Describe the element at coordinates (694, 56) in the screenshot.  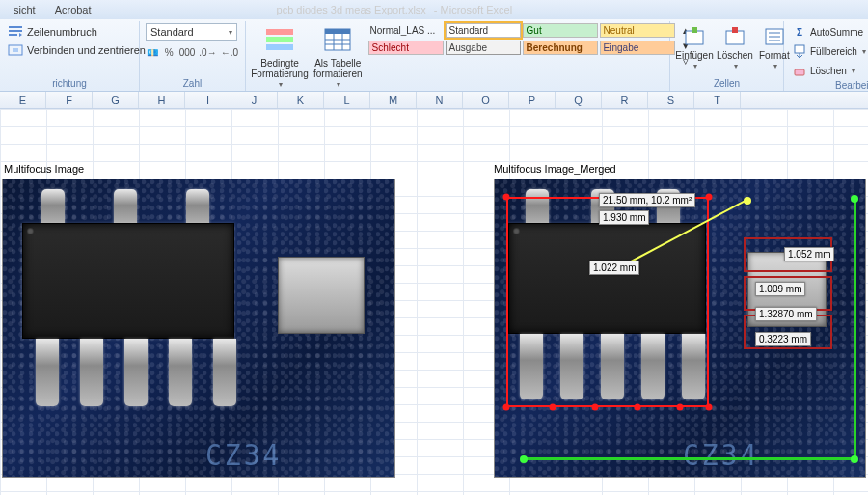
I see `insert-cells-label: Einfügen` at that location.